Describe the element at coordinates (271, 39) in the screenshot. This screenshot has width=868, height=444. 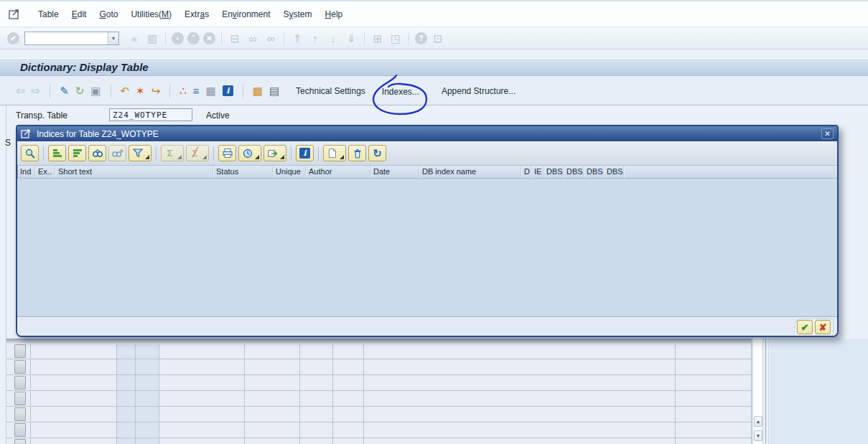
I see `find-next-icon: ∞` at that location.